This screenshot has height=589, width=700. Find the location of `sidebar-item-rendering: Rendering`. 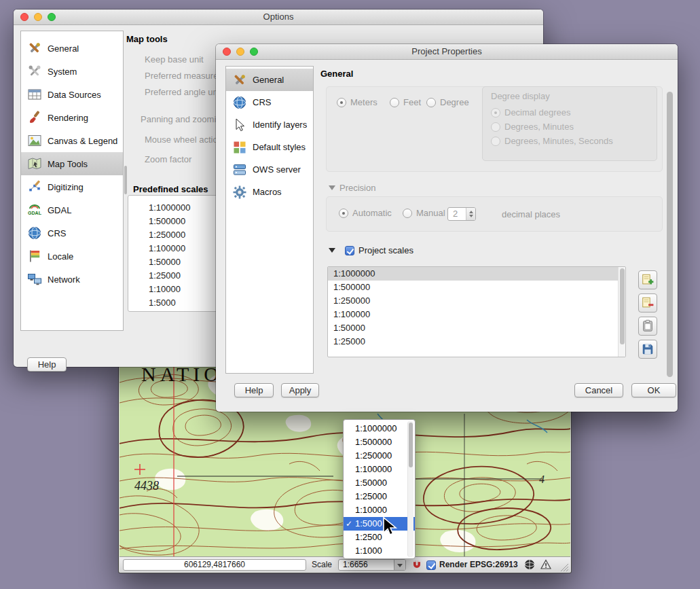

sidebar-item-rendering: Rendering is located at coordinates (72, 118).